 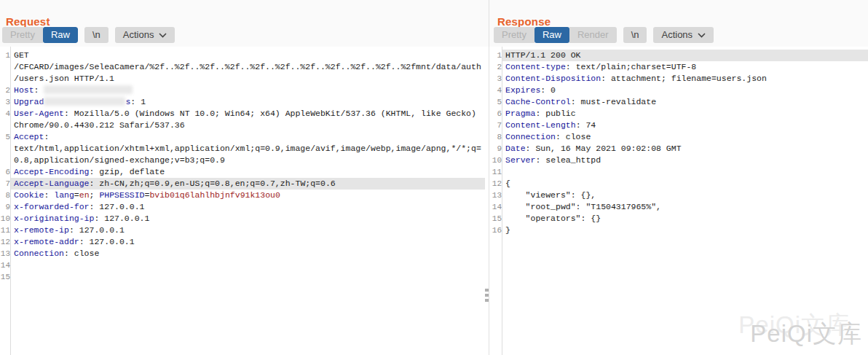 What do you see at coordinates (248, 230) in the screenshot?
I see `line-text: x-remote-ip: 127.0.0.1` at bounding box center [248, 230].